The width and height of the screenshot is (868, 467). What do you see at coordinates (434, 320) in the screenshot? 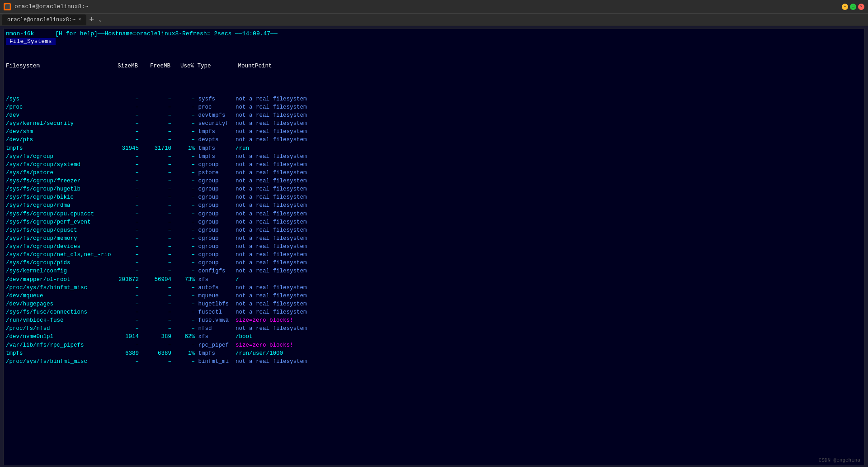
I see `table-row: /run/vmblock-fuse––– fuse.vmwasize=zero …` at bounding box center [434, 320].